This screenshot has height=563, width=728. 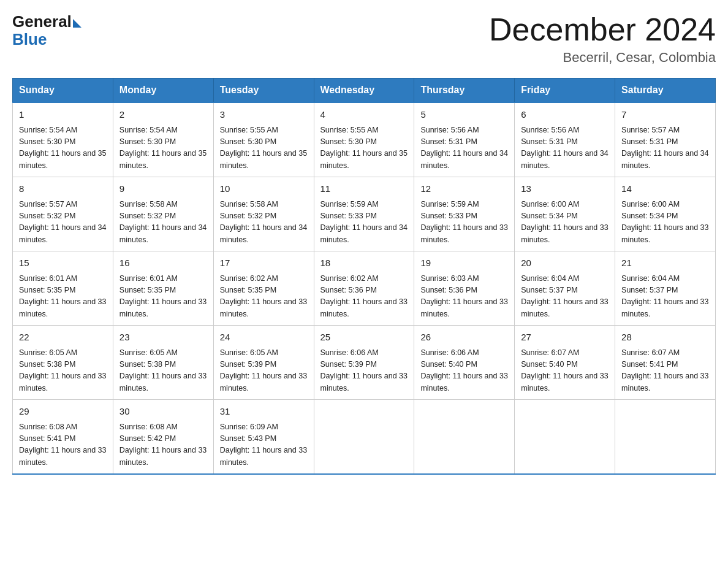 I want to click on calendar-cell: 22Sunrise: 6:05 AMSunset: 5:38 PMDayligh…, so click(x=63, y=363).